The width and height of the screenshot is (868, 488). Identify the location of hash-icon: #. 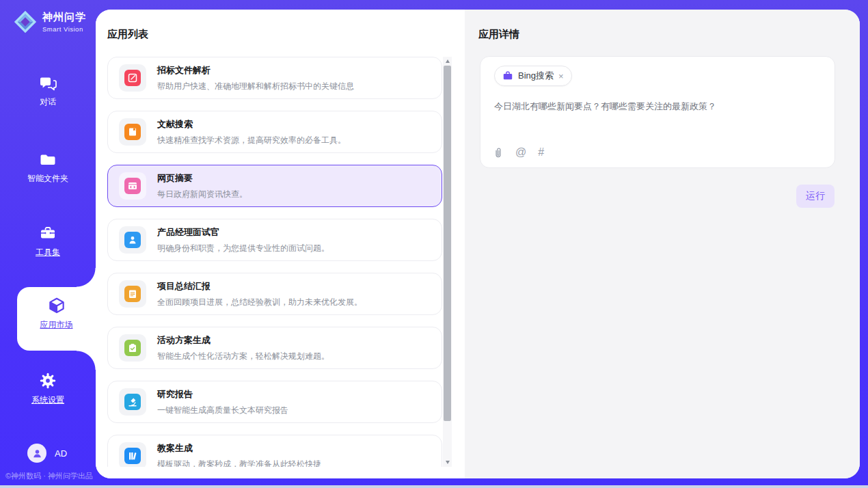
(541, 152).